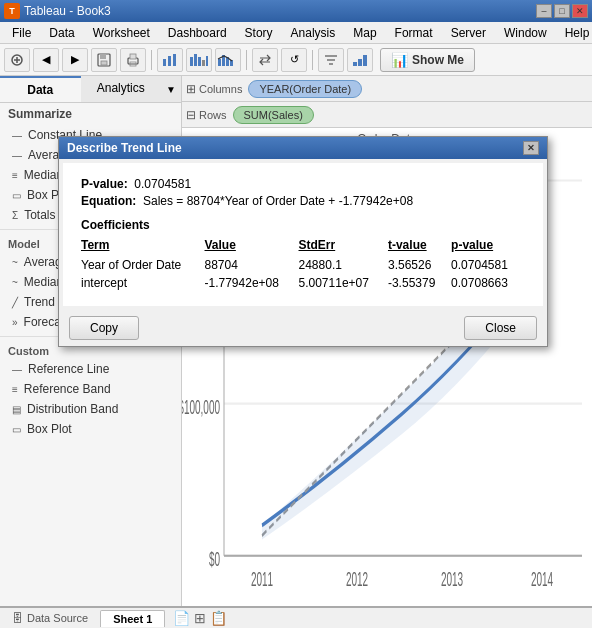  Describe the element at coordinates (124, 148) in the screenshot. I see `dialog-title: Describe Trend Line` at that location.